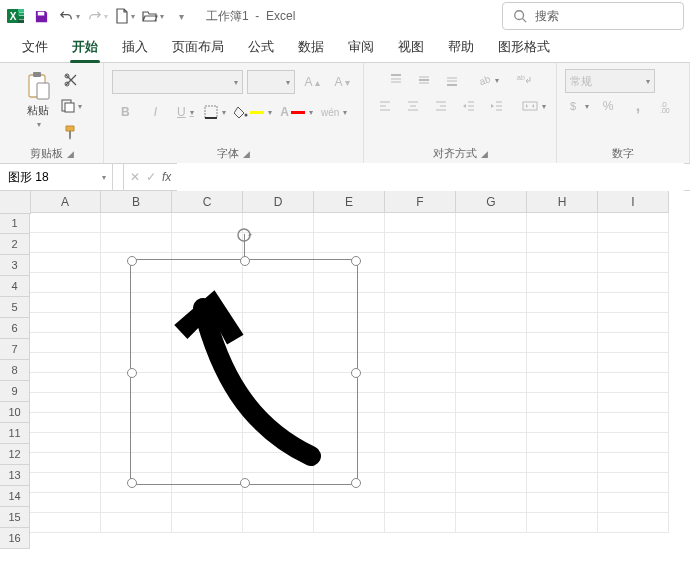 The image size is (690, 583). Describe the element at coordinates (271, 82) in the screenshot. I see `font-size-combo: ▾` at that location.